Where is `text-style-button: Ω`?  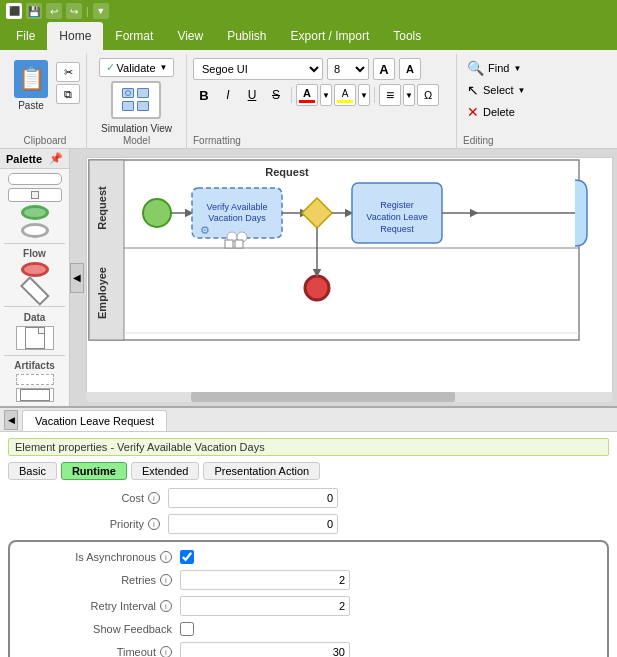 text-style-button: Ω is located at coordinates (428, 95).